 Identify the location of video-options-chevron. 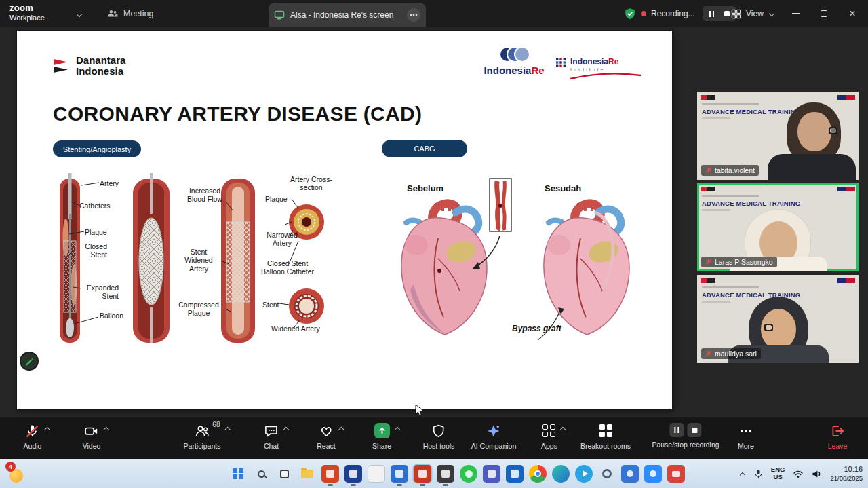
(106, 428).